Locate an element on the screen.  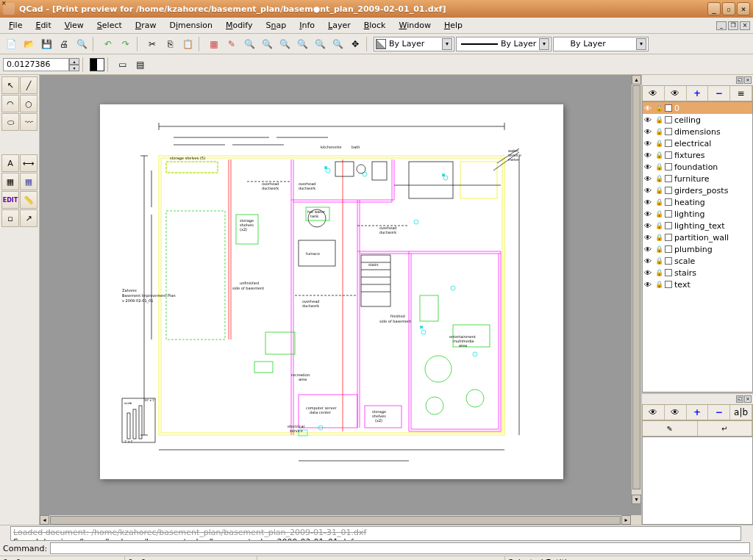
open-icon: 📂 is located at coordinates (29, 44).